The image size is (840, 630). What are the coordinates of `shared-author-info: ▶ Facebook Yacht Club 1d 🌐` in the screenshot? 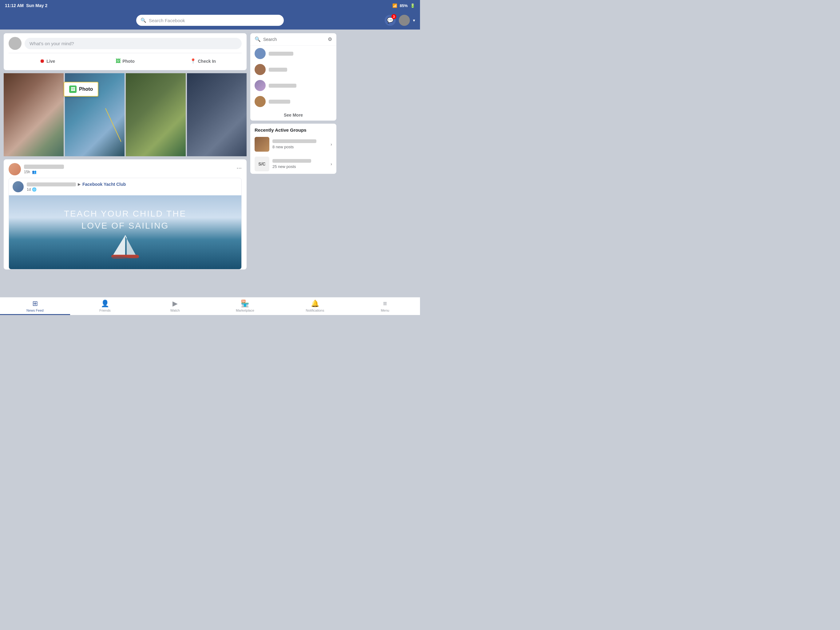 It's located at (76, 187).